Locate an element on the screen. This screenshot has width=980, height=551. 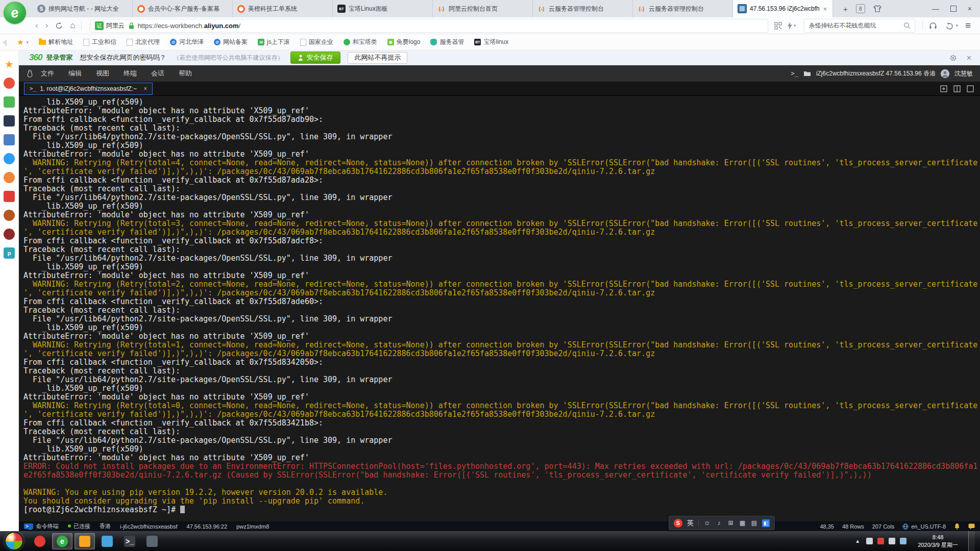
ime-language-indicator: 英 is located at coordinates (690, 523).